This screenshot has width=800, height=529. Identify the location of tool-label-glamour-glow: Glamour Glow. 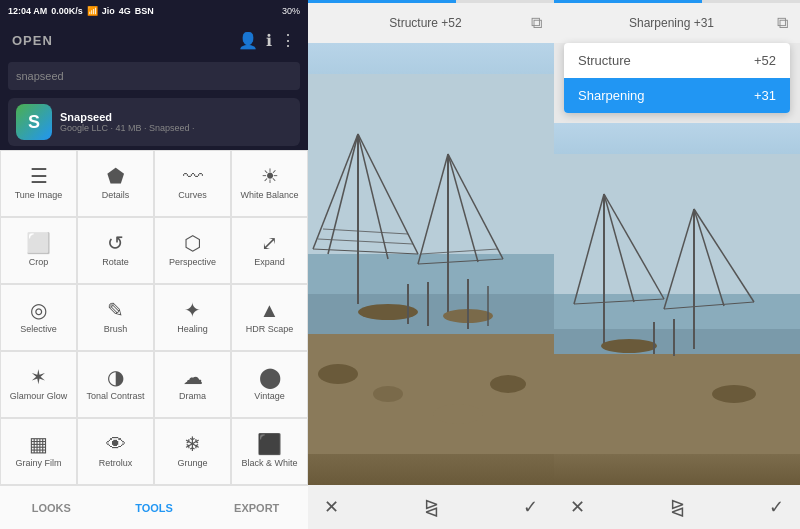
(39, 396).